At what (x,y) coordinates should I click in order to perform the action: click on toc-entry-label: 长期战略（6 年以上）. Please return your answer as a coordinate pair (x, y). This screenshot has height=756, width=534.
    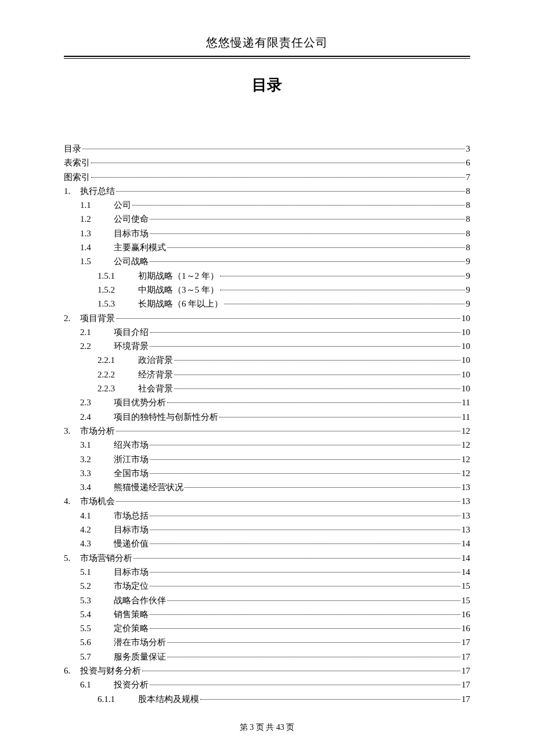
    Looking at the image, I should click on (181, 304).